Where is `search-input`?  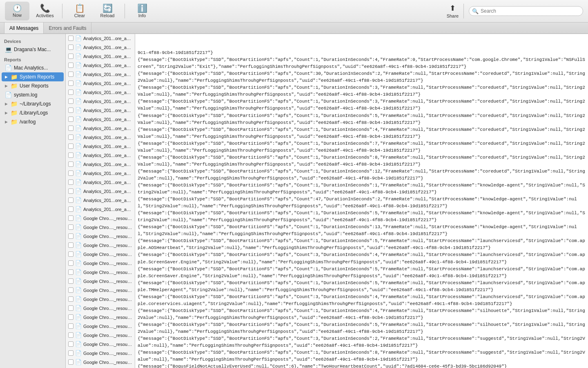 search-input is located at coordinates (526, 11).